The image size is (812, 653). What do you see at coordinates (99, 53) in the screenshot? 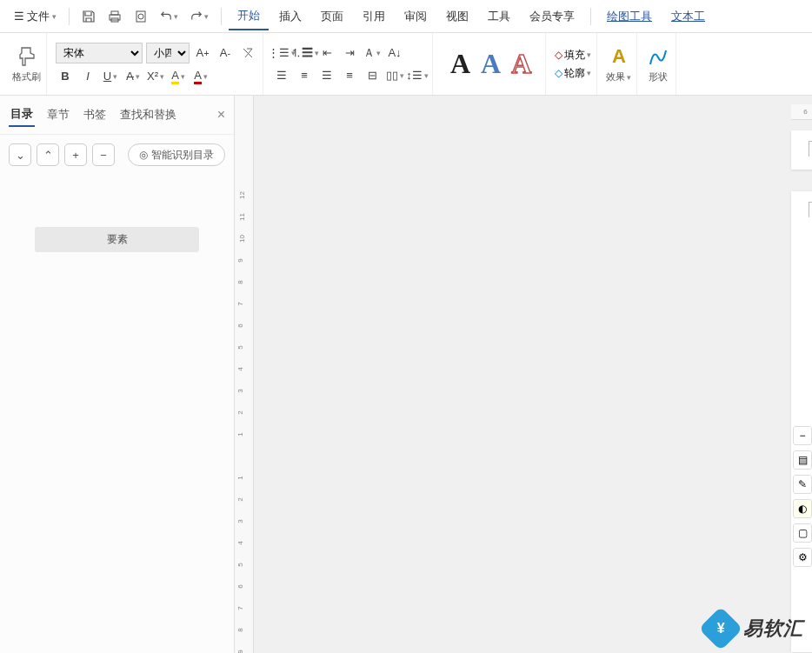
I see `font-name-select: 宋体` at bounding box center [99, 53].